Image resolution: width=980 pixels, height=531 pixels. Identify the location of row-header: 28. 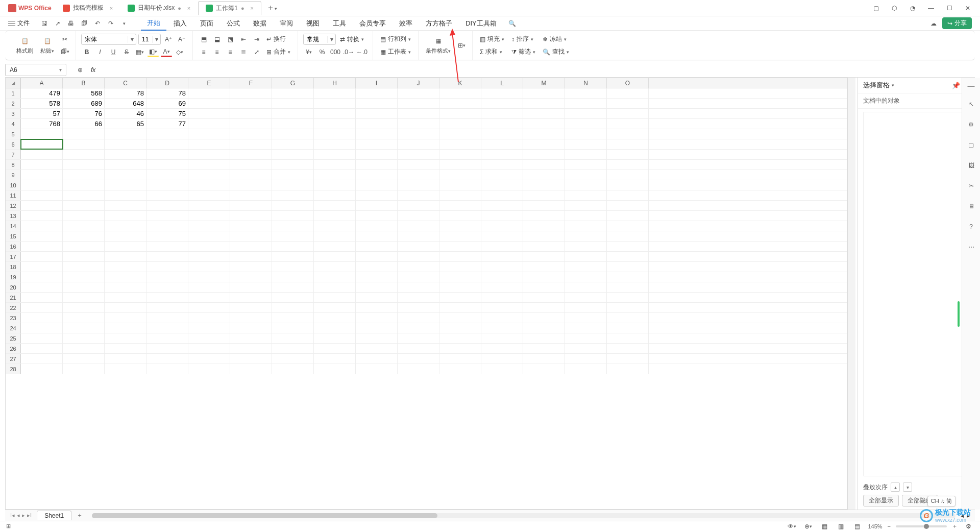
(13, 369).